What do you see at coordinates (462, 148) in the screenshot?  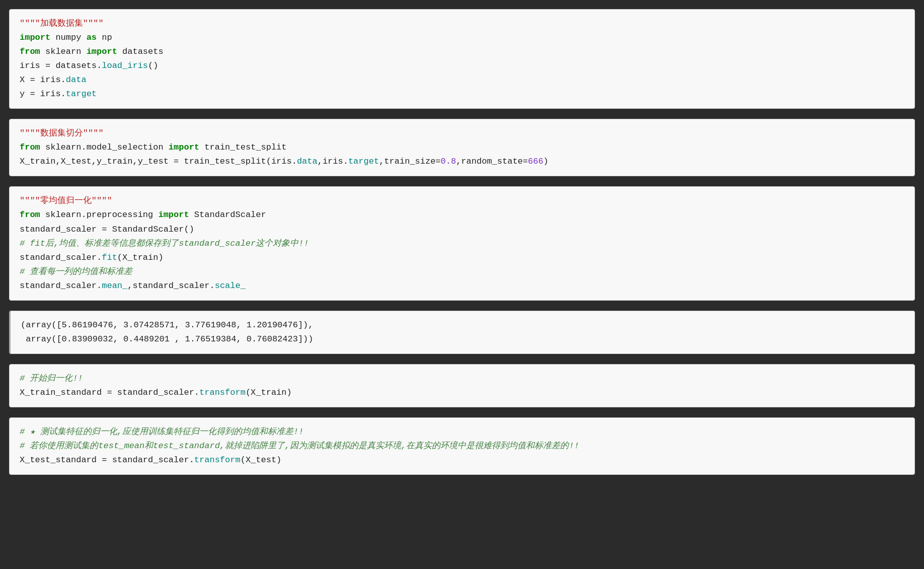 I see `code-line: from sklearn.model_selection import trai…` at bounding box center [462, 148].